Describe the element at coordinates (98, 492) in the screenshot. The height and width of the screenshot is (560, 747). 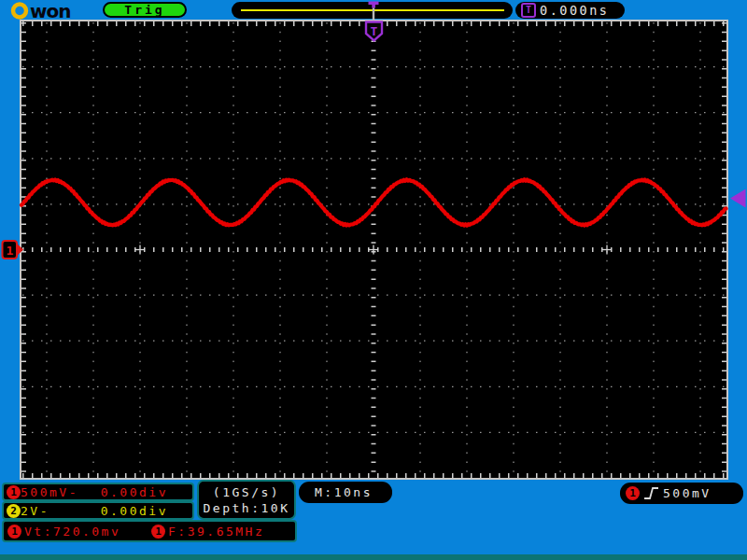
I see `channel1-status-box: 1 500mV- 0.00div` at that location.